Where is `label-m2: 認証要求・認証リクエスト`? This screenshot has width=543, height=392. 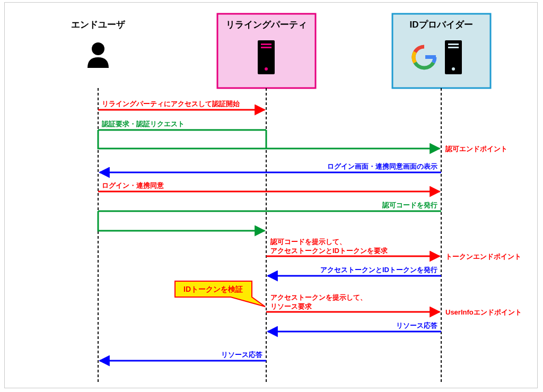
label-m2: 認証要求・認証リクエスト is located at coordinates (143, 124).